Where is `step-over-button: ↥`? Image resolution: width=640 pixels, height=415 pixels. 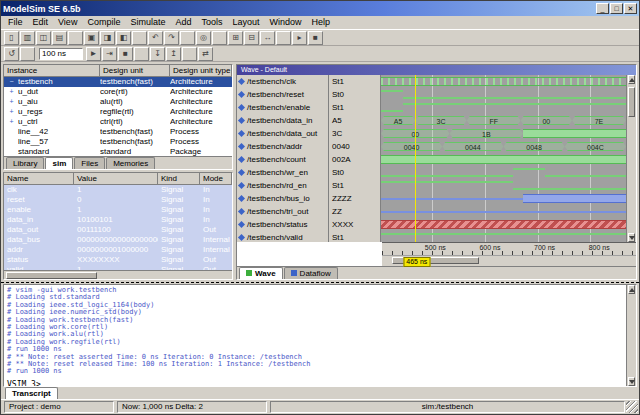
step-over-button: ↥ is located at coordinates (174, 54).